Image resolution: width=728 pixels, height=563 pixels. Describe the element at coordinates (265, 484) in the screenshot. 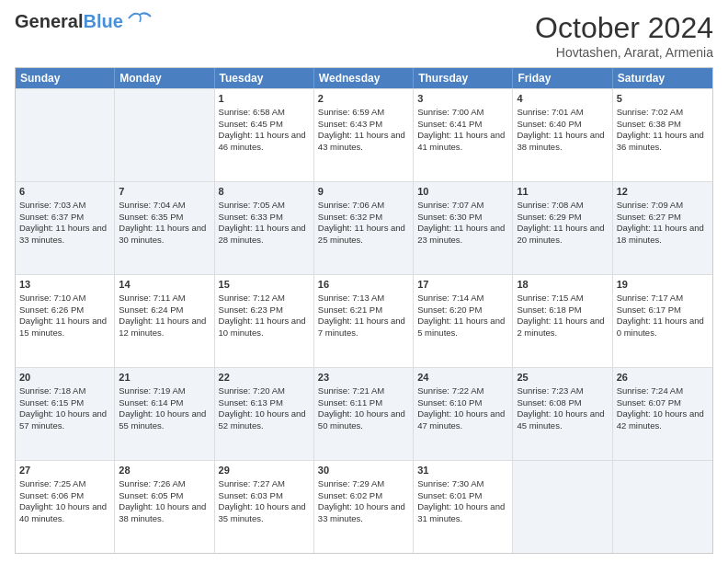

I see `day-info: Sunrise: 7:27 AM` at that location.